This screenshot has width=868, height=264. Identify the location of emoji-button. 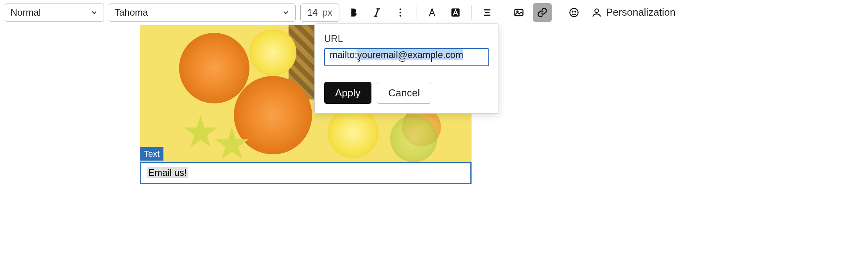
(574, 13).